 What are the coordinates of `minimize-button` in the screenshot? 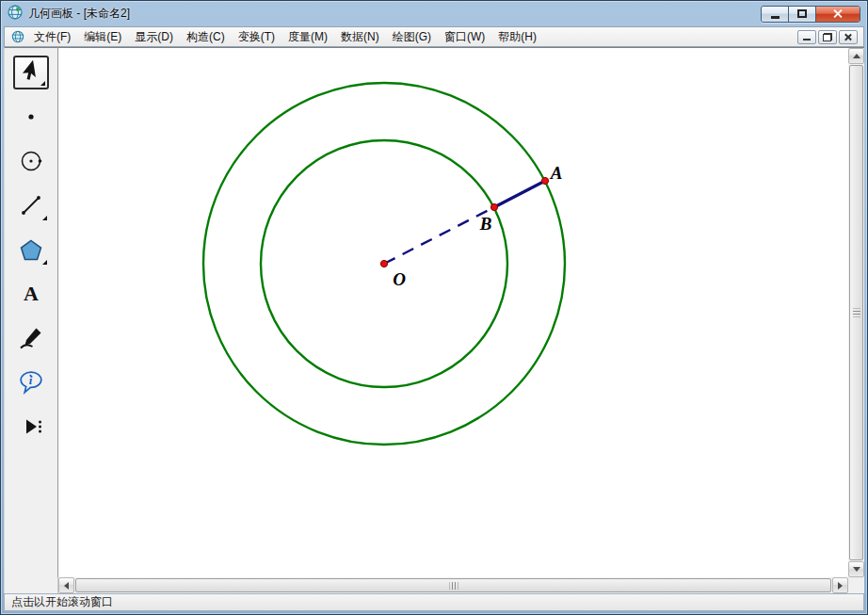 It's located at (776, 14).